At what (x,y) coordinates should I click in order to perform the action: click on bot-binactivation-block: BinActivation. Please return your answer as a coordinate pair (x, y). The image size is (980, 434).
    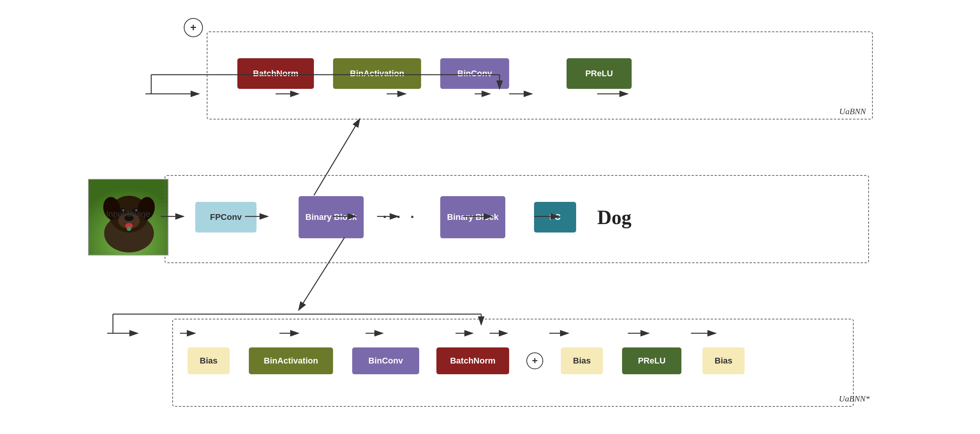
    Looking at the image, I should click on (291, 361).